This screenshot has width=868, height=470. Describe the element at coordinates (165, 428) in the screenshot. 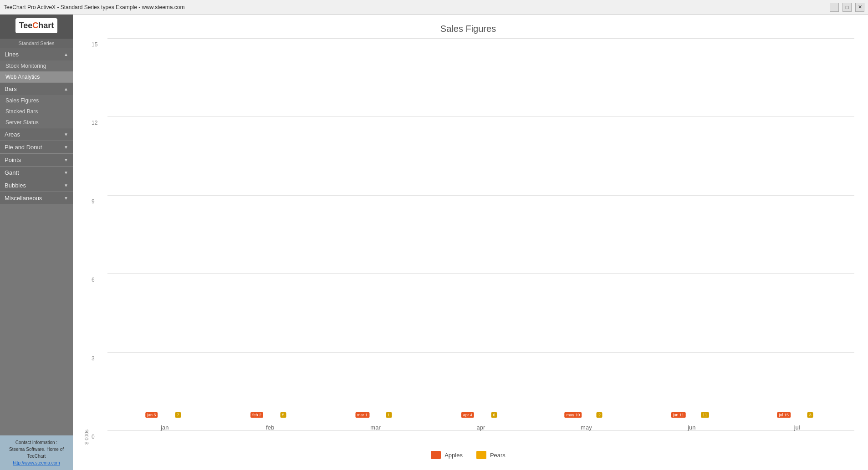

I see `month-label-jan: jan` at that location.